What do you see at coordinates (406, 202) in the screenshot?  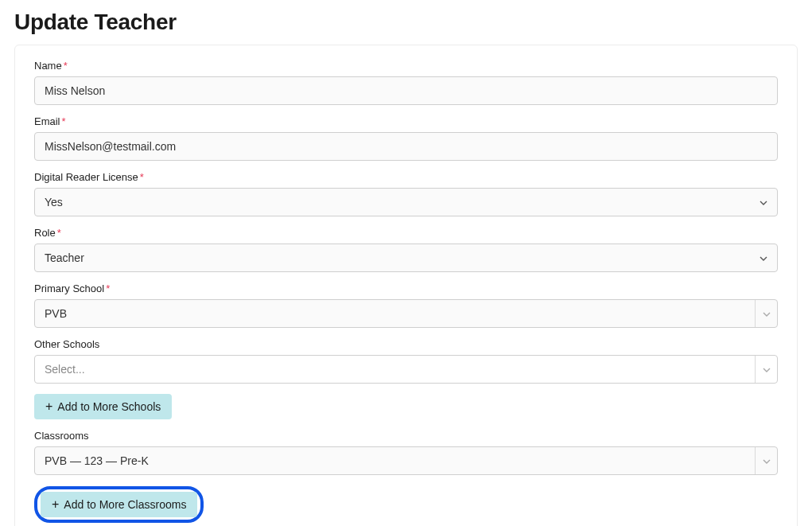 I see `license-select: Yes` at bounding box center [406, 202].